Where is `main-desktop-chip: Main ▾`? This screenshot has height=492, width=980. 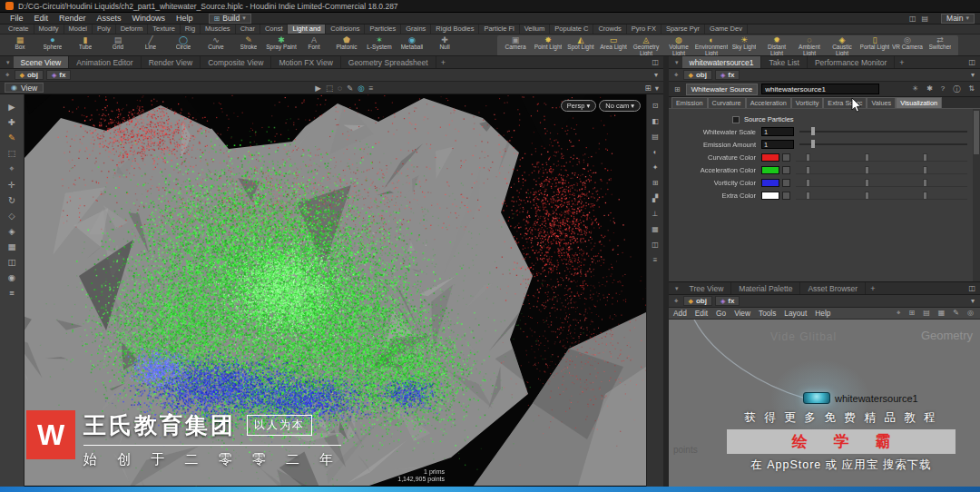
main-desktop-chip: Main ▾ is located at coordinates (958, 18).